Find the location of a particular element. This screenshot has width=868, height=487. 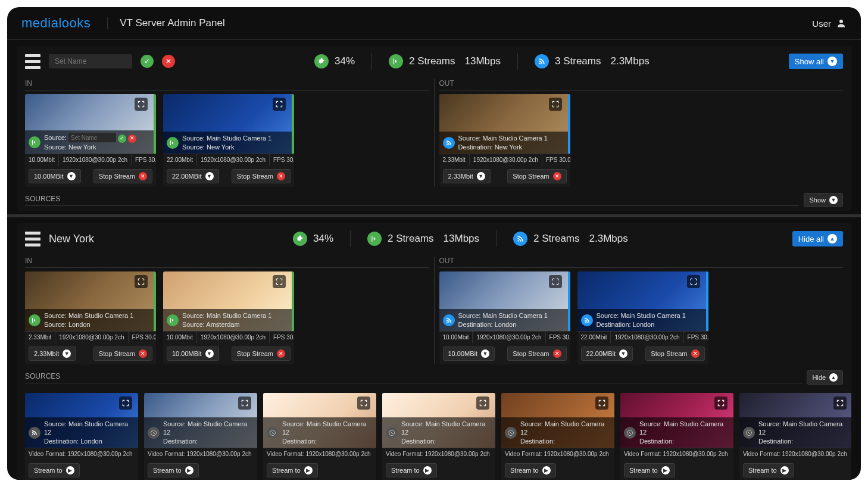

panel-divider is located at coordinates (434, 216).